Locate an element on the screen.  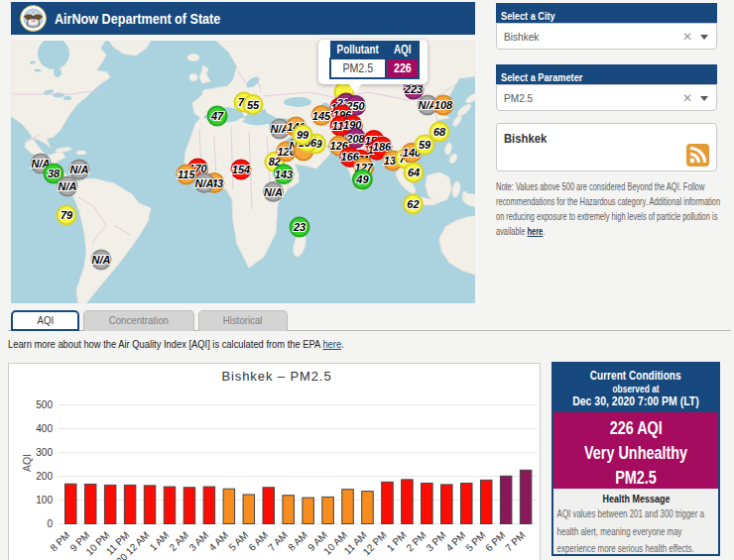
svg-text: 500 is located at coordinates (44, 404).